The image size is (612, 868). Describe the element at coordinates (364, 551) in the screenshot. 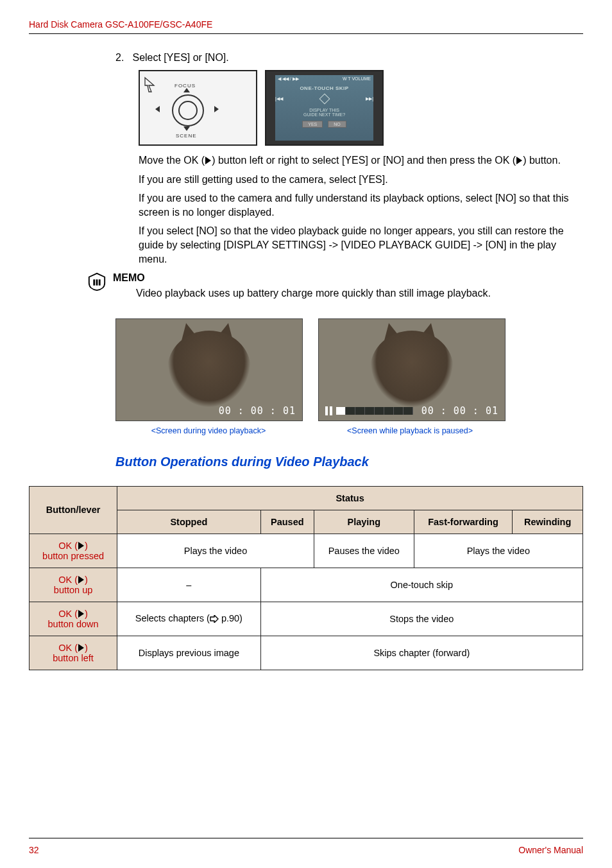

I see `cell: Pauses the video` at that location.